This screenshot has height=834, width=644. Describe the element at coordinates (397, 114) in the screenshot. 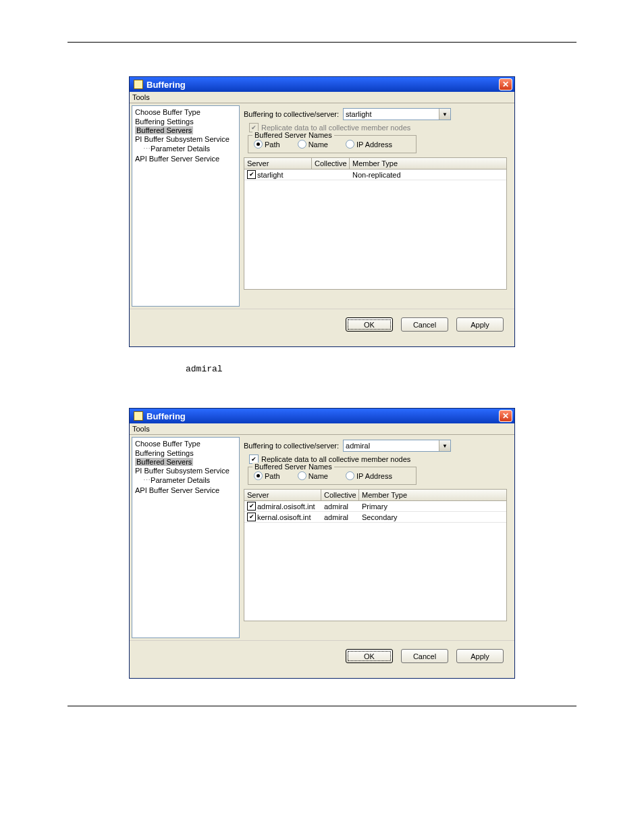

I see `server-combo: starlight ▼` at that location.